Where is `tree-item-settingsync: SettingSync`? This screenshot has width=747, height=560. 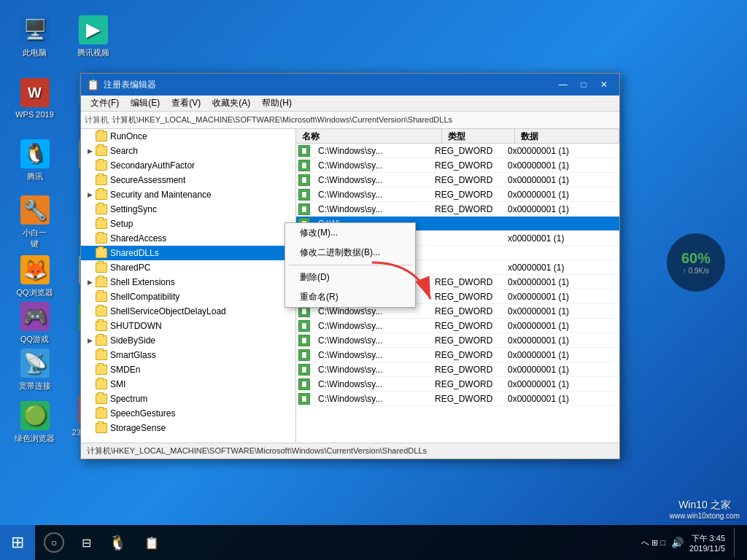 tree-item-settingsync: SettingSync is located at coordinates (188, 209).